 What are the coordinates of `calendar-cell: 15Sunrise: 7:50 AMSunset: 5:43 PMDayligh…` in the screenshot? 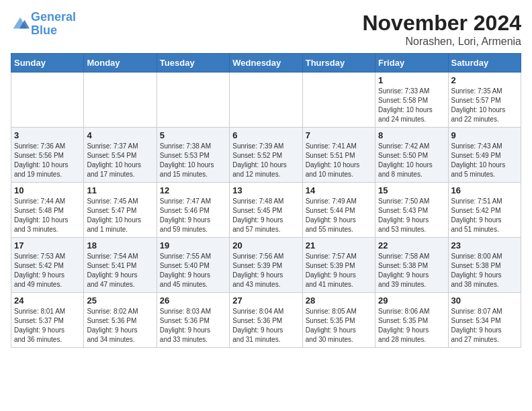 It's located at (412, 210).